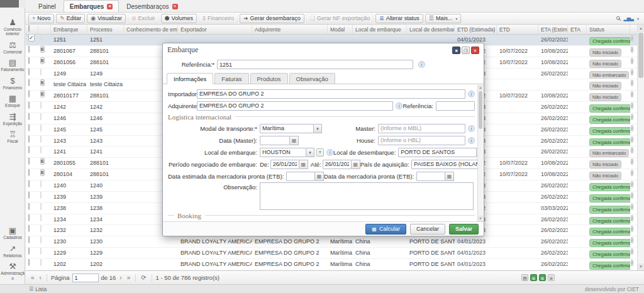 This screenshot has width=644, height=293. I want to click on sidebar-item-fiscal: ♖Fiscal, so click(13, 137).